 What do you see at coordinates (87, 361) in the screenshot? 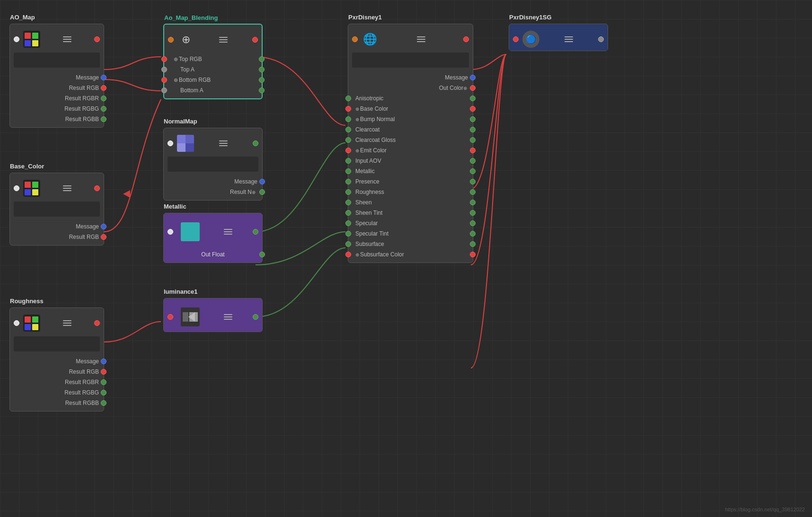
I see `roughness-message-label: Message` at bounding box center [87, 361].